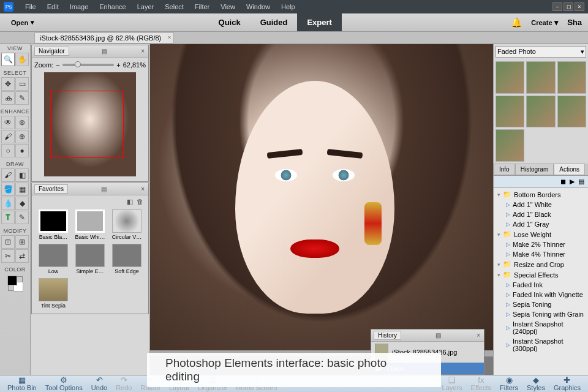 The width and height of the screenshot is (588, 392). I want to click on favorite-item: Basic Whi…, so click(90, 225).